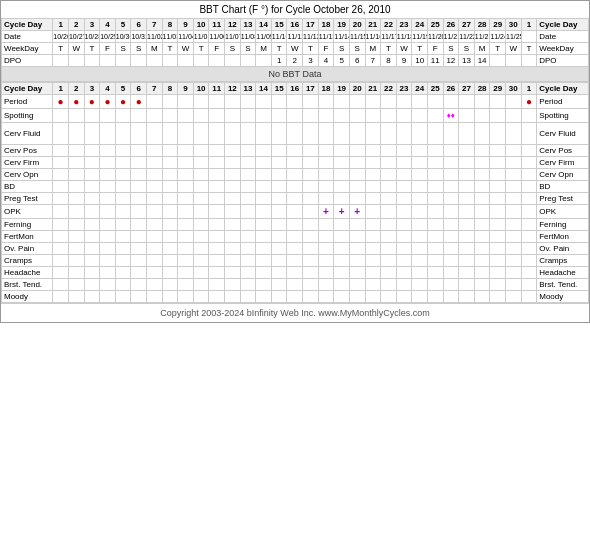 Image resolution: width=590 pixels, height=533 pixels. I want to click on date-4: 10/29, so click(108, 37).